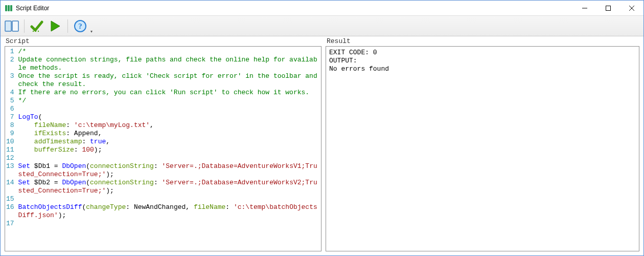  Describe the element at coordinates (482, 41) in the screenshot. I see `result-panel-title: Result` at that location.